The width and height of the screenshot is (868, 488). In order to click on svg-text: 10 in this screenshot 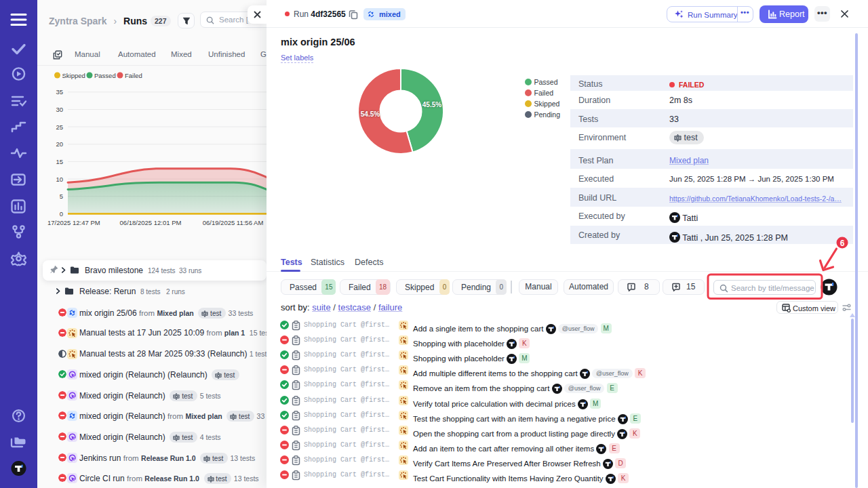, I will do `click(60, 179)`.